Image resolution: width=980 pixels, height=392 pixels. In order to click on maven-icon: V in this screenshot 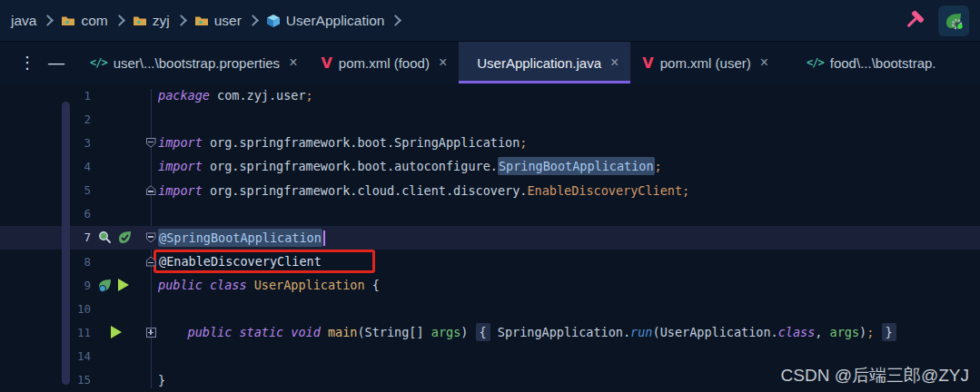, I will do `click(326, 64)`.